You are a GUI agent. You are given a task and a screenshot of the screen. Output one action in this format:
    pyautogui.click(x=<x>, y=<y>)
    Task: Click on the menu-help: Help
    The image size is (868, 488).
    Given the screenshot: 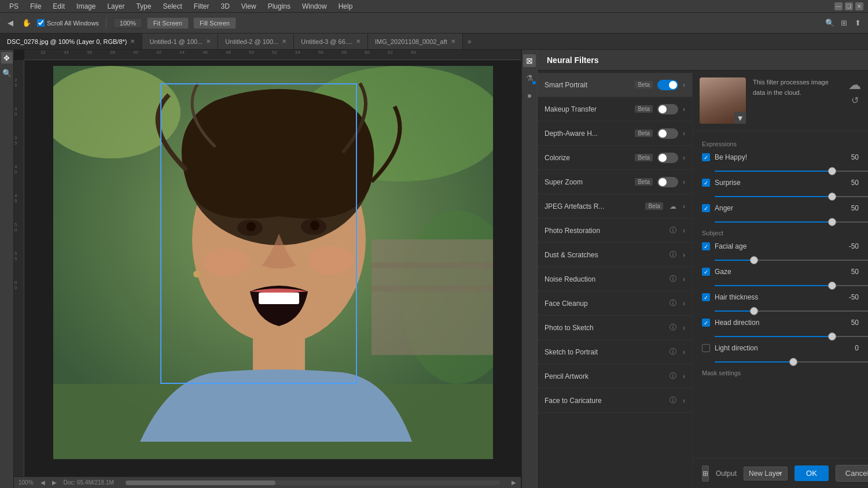 What is the action you would take?
    pyautogui.click(x=346, y=6)
    